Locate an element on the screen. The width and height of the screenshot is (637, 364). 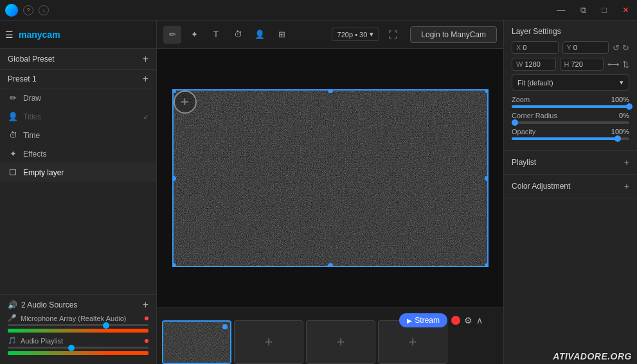
microphone-volume-handle is located at coordinates (106, 325).